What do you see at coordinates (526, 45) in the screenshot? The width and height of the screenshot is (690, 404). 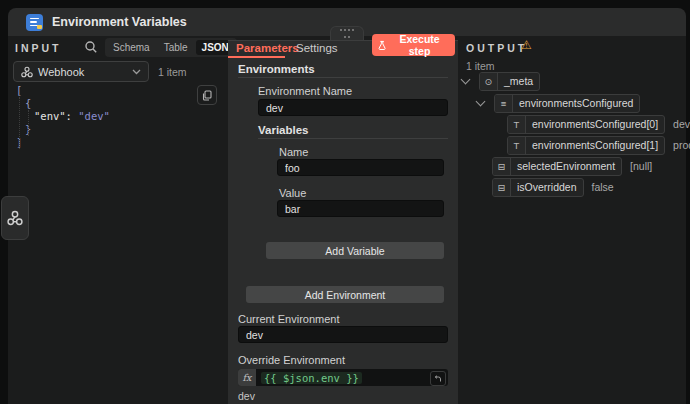 I see `warning-icon: ⚠` at bounding box center [526, 45].